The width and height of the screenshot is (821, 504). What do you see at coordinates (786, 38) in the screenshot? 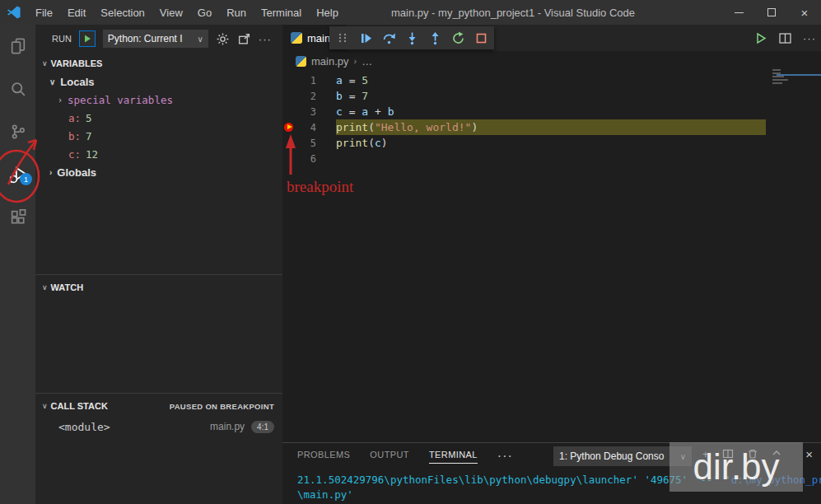
I see `split-editor-icon` at bounding box center [786, 38].